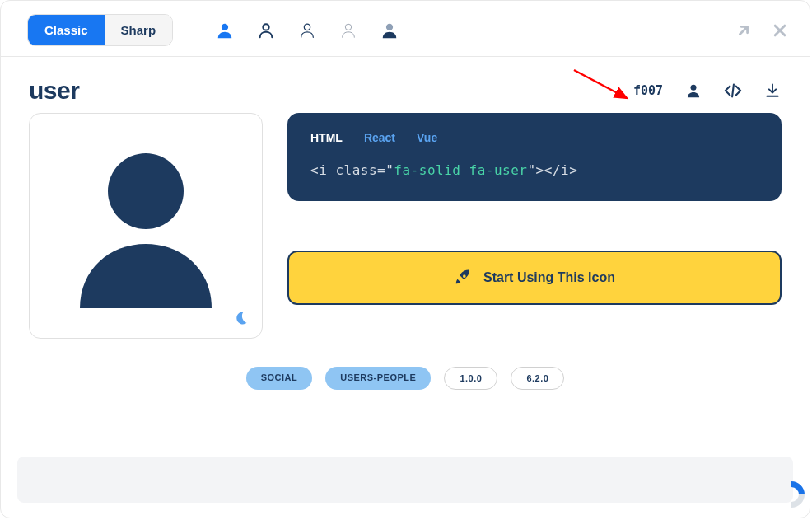 This screenshot has height=520, width=812. I want to click on tags-row: SOCIAL USERS-PEOPLE 1.0.0 6.2.0, so click(405, 378).